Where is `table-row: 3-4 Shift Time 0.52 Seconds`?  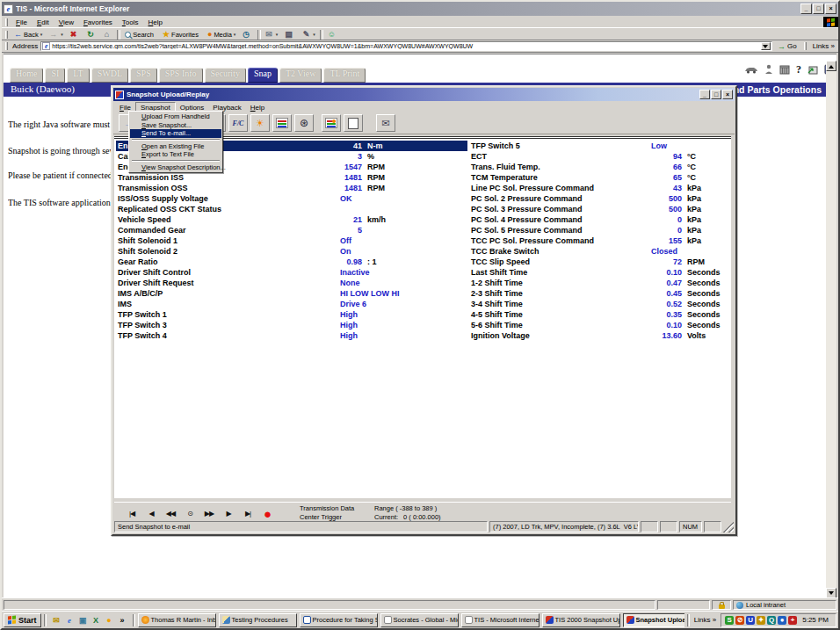
table-row: 3-4 Shift Time 0.52 Seconds is located at coordinates (601, 304).